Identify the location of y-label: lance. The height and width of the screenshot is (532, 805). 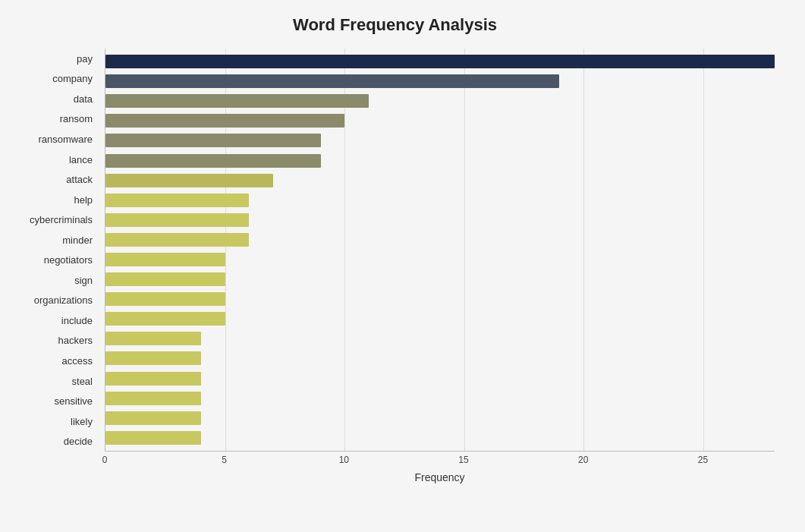
(57, 159).